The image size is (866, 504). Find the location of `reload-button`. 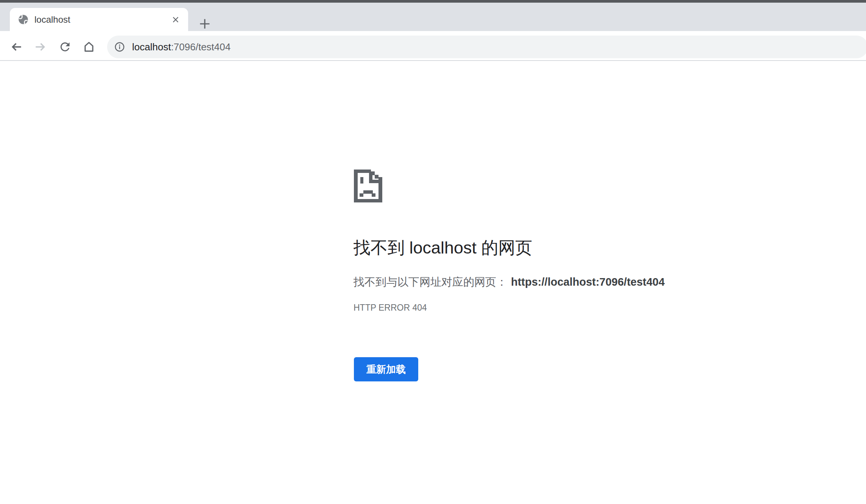

reload-button is located at coordinates (65, 47).